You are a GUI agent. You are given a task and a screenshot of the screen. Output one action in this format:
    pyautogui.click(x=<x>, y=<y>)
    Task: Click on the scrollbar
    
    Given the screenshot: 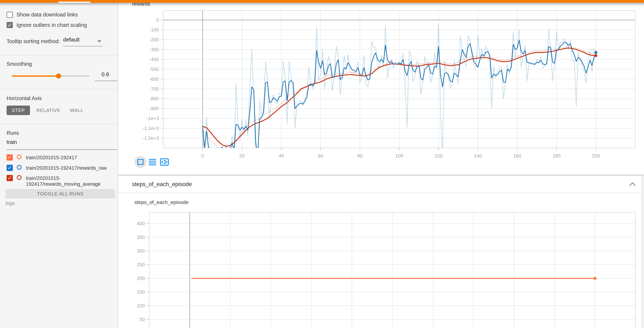 What is the action you would take?
    pyautogui.click(x=643, y=252)
    